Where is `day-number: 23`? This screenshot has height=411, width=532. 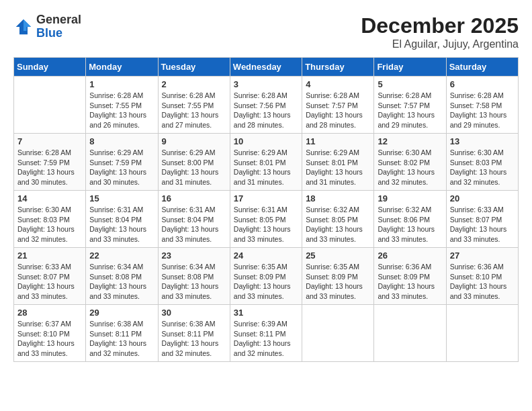 day-number: 23 is located at coordinates (194, 255).